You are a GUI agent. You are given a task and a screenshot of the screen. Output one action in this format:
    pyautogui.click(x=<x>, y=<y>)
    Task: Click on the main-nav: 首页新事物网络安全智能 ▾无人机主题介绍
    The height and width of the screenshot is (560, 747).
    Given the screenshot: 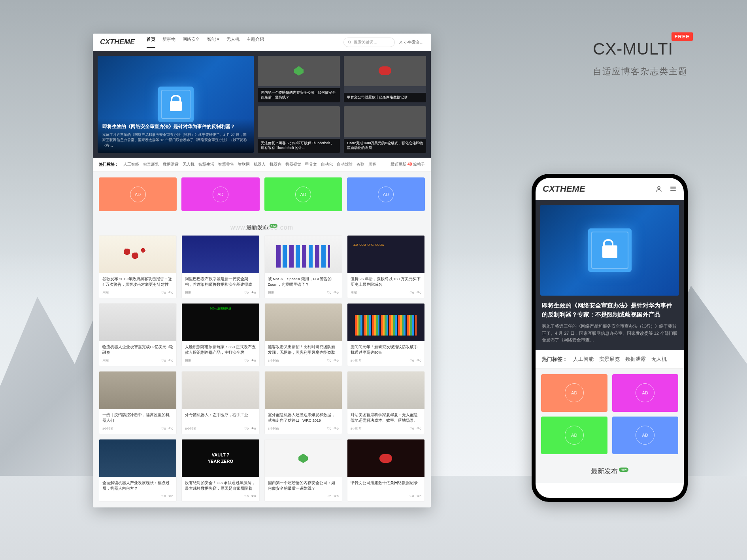 What is the action you would take?
    pyautogui.click(x=206, y=42)
    